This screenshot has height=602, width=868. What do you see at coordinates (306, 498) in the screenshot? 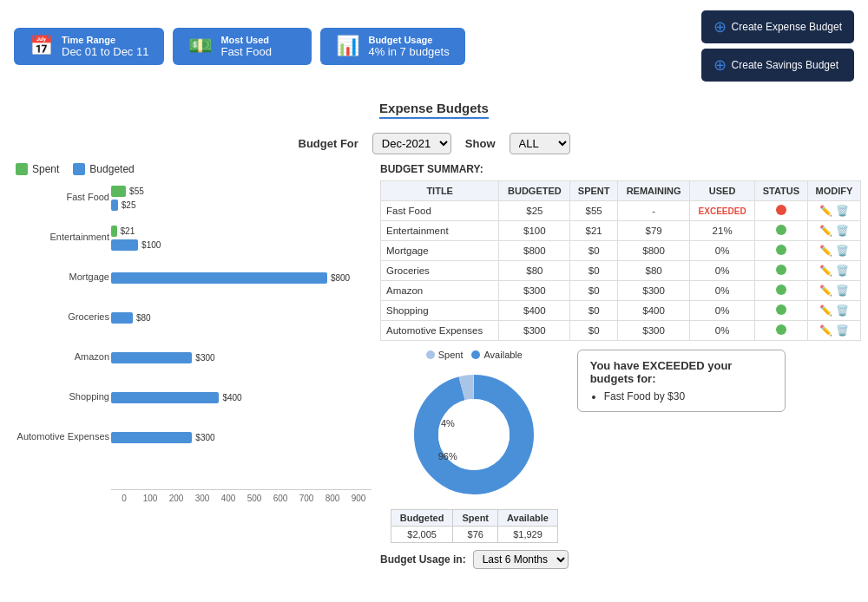
I see `x-tick: 700` at bounding box center [306, 498].